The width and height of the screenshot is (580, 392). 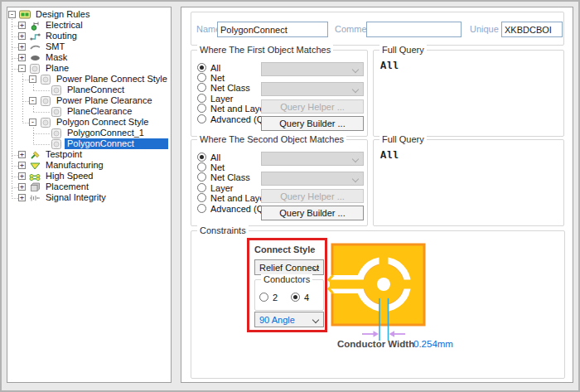 I want to click on unique-id-input, so click(x=532, y=30).